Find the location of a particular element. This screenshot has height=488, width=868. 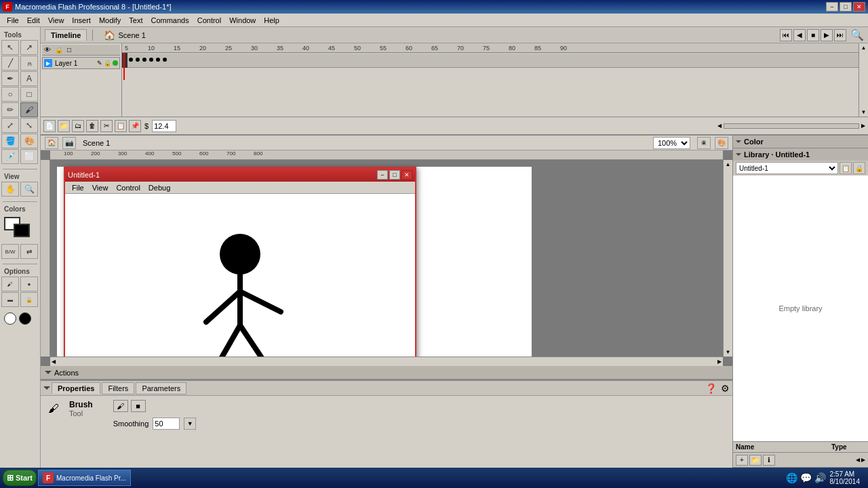

menu-view: View is located at coordinates (56, 20).